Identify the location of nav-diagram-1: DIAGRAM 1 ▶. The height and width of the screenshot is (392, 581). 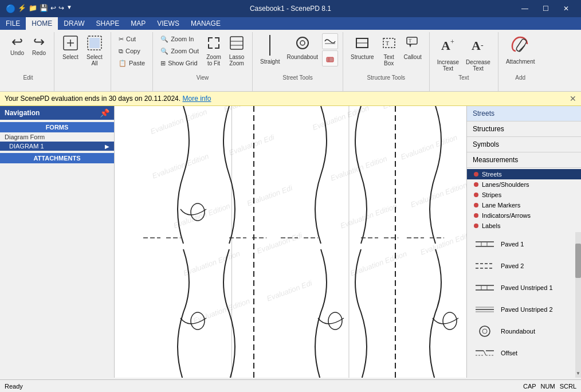
(57, 146).